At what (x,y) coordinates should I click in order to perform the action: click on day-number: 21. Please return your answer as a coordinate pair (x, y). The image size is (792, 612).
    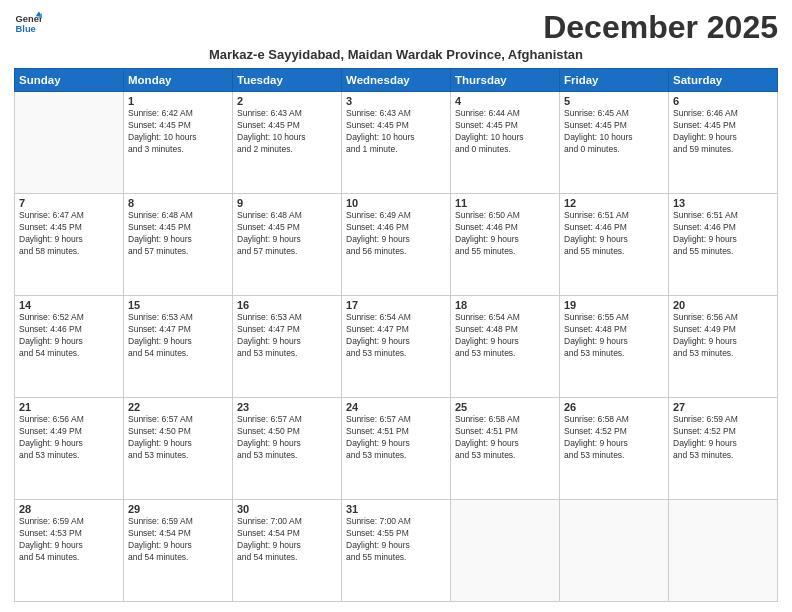
    Looking at the image, I should click on (69, 407).